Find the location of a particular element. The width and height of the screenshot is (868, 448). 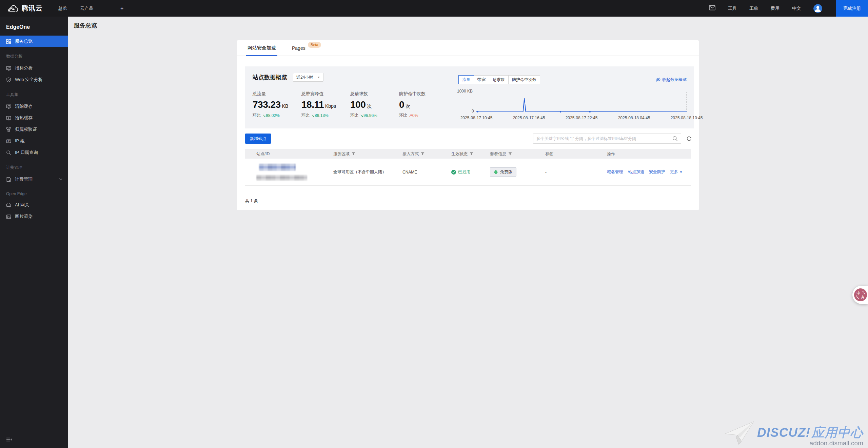

stat-total-requests: 总请求数 100次 环比↘96.96% is located at coordinates (375, 104).